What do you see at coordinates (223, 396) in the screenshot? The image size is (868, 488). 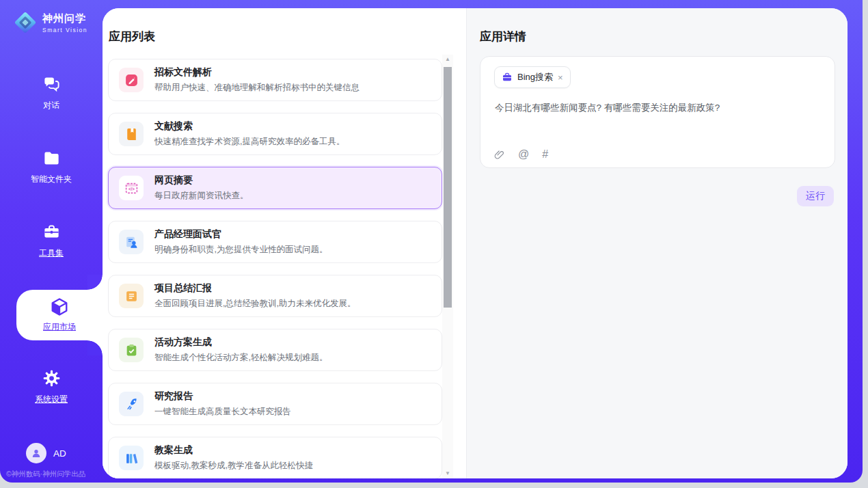 I see `app-card-title: 研究报告` at bounding box center [223, 396].